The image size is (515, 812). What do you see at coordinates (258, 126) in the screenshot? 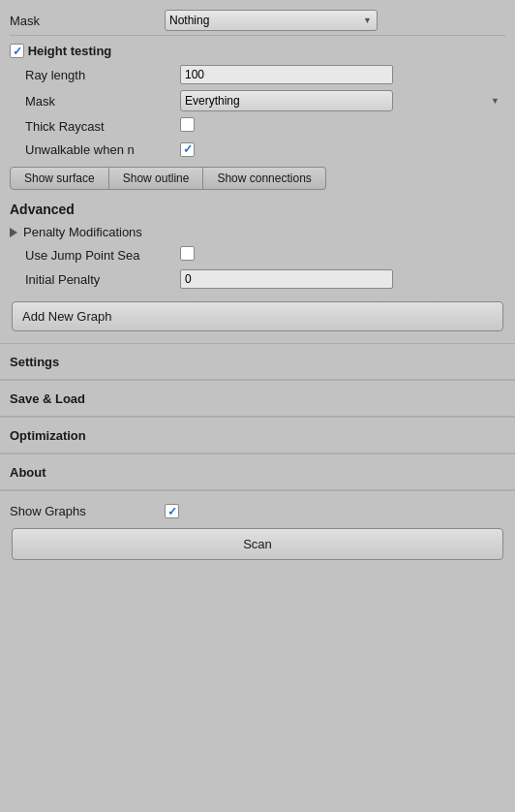
I see `thick-raycast-row: Thick Raycast` at bounding box center [258, 126].